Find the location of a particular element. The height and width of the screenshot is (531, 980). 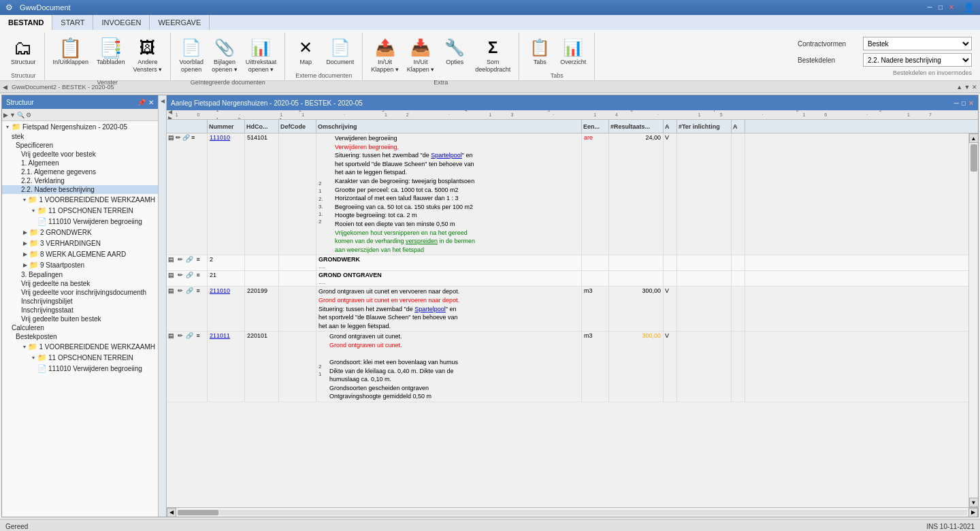

app-window-controls: ─ □ ✕ 👤 is located at coordinates (950, 7).